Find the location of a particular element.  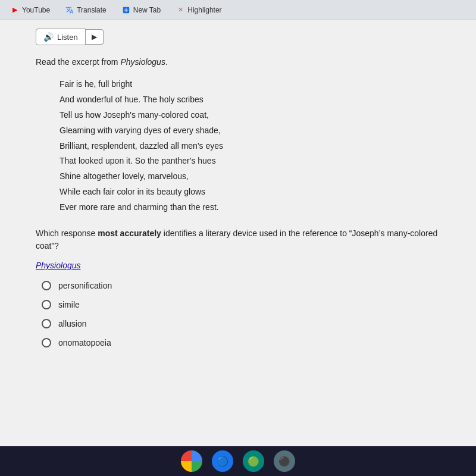

option-allusion-label: allusion is located at coordinates (73, 324).